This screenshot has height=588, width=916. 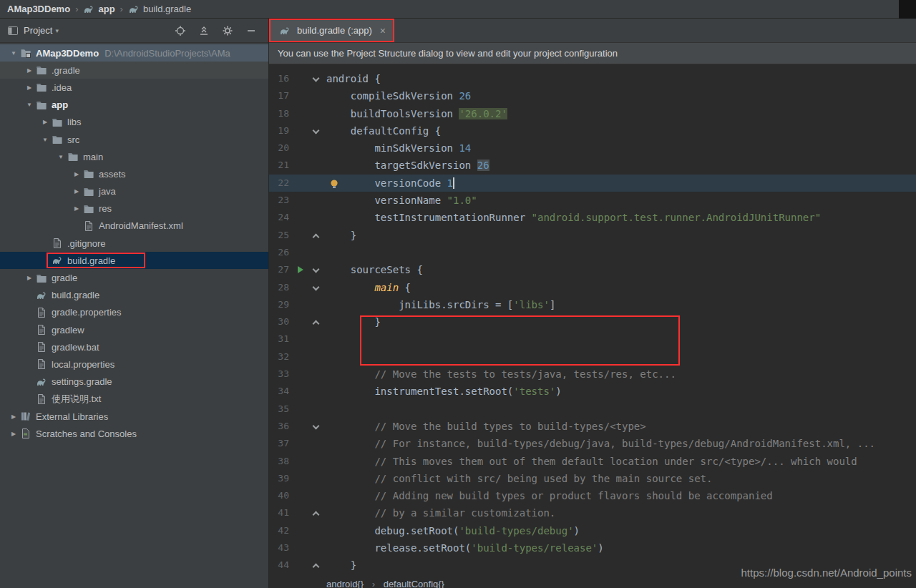 What do you see at coordinates (135, 433) in the screenshot?
I see `tree-item: ▶Scratches and Consoles` at bounding box center [135, 433].